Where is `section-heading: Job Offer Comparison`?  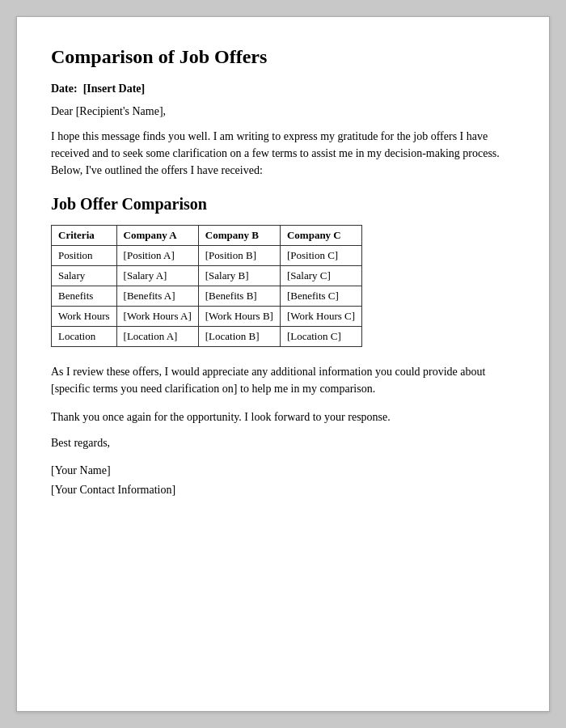 section-heading: Job Offer Comparison is located at coordinates (283, 204).